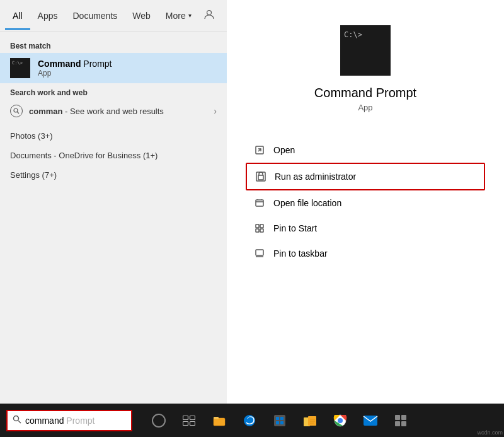 The width and height of the screenshot is (504, 437). I want to click on taskbar: command Prompt, so click(252, 420).